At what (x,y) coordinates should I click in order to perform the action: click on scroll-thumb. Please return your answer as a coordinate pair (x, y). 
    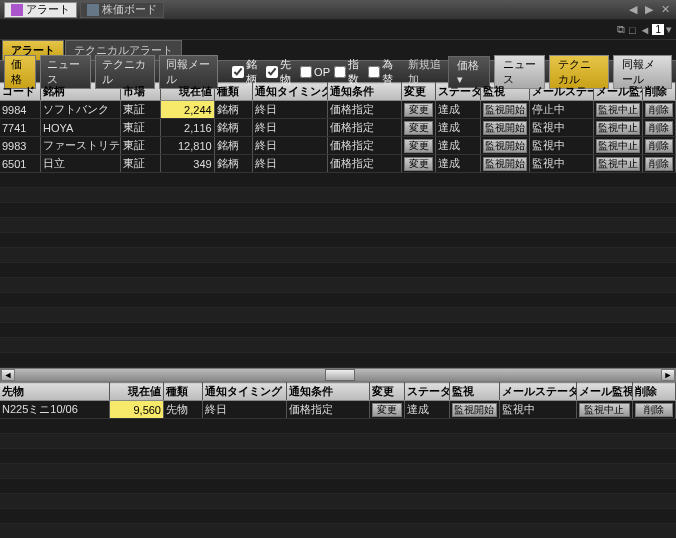
    Looking at the image, I should click on (340, 375).